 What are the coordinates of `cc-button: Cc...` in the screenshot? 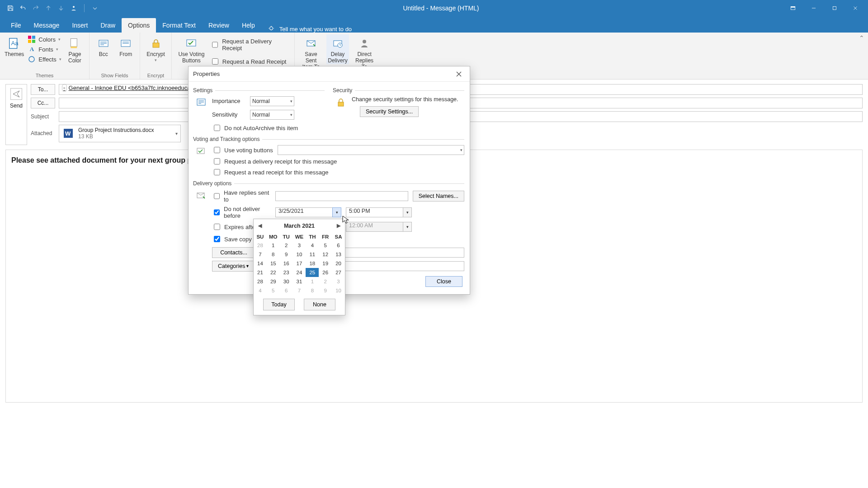 It's located at (43, 103).